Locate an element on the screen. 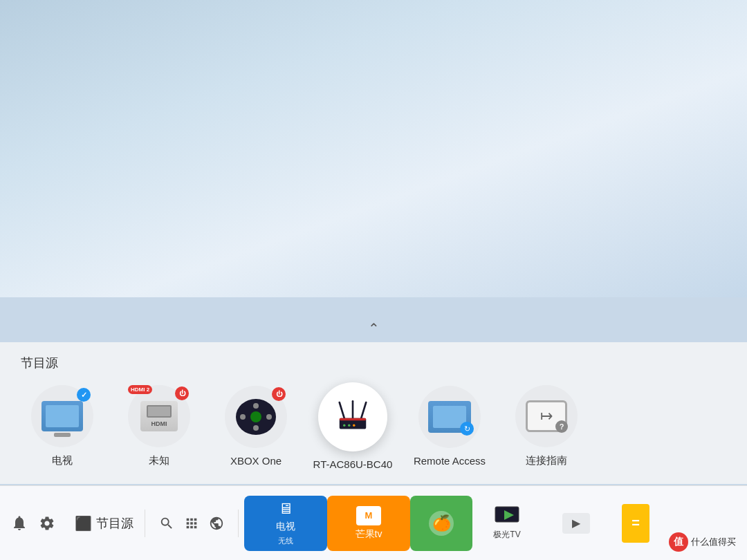  source-items-container: 电视 HDMI ⏻ HDMI 2 未知 is located at coordinates (374, 426).